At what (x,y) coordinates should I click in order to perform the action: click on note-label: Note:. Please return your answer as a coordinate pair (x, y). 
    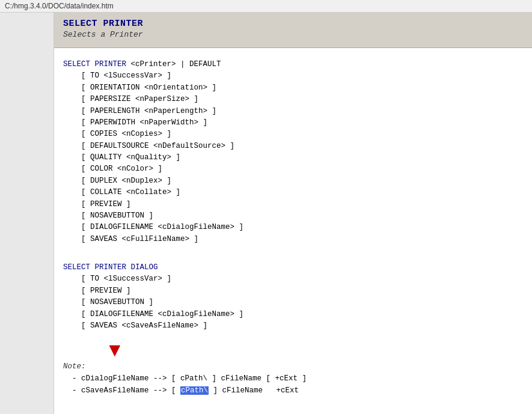
    Looking at the image, I should click on (293, 367).